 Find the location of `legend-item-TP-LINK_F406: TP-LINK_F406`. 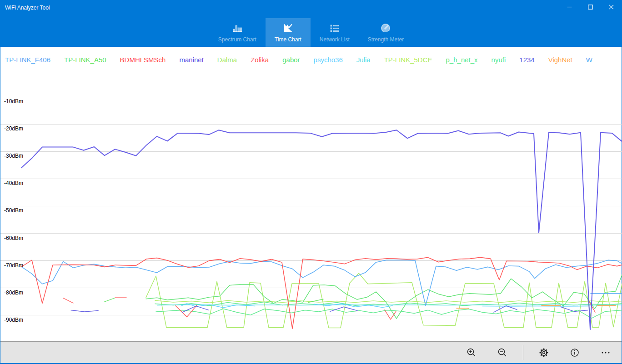

legend-item-TP-LINK_F406: TP-LINK_F406 is located at coordinates (28, 60).